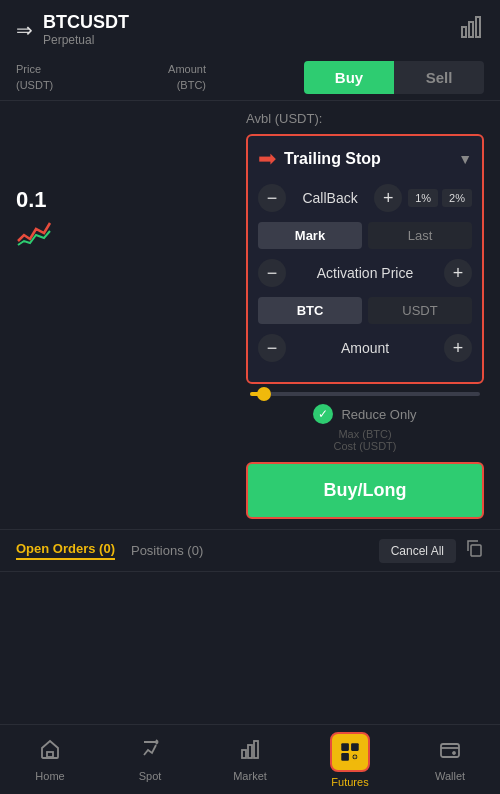 This screenshot has height=794, width=500. I want to click on symbol-title: BTCUSDT, so click(86, 22).